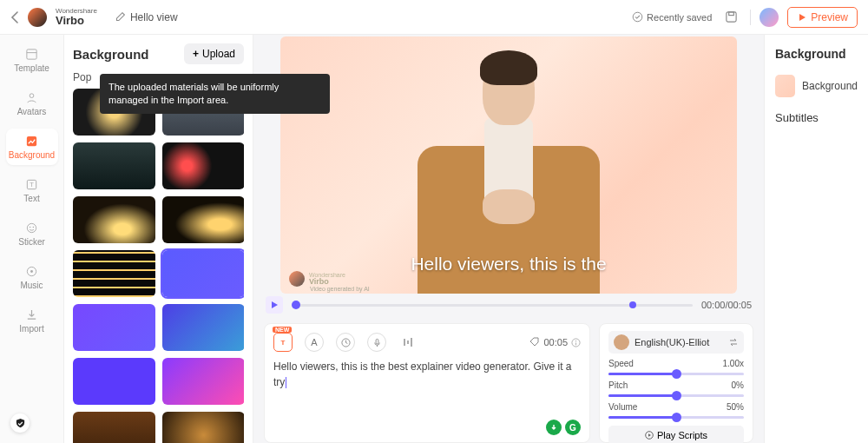 This screenshot has height=443, width=868. I want to click on play-scripts-button: Play Scripts, so click(676, 434).